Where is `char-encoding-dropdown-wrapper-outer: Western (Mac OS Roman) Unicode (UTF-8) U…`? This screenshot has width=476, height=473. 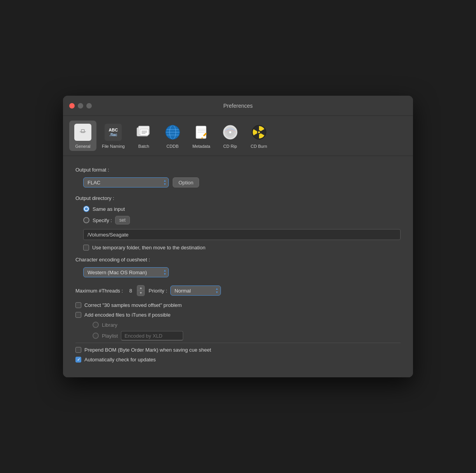 char-encoding-dropdown-wrapper-outer: Western (Mac OS Roman) Unicode (UTF-8) U… is located at coordinates (238, 272).